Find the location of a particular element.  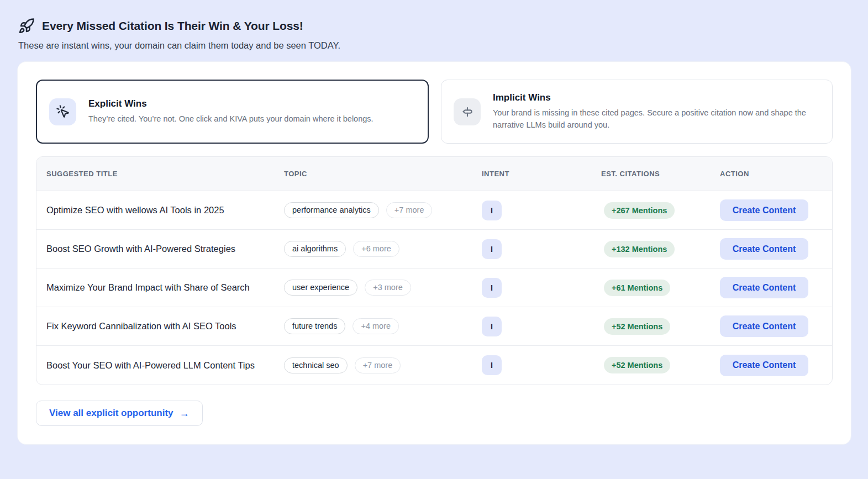

page-subtitle: These are instant wins, your domain can … is located at coordinates (433, 45).